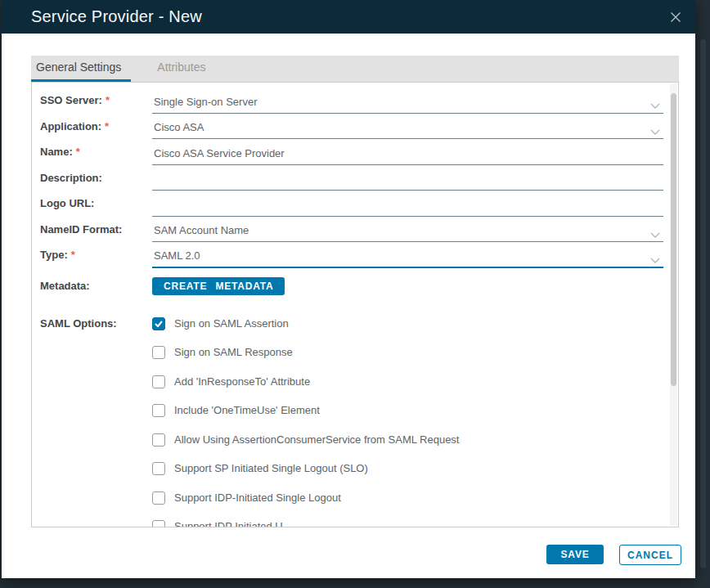 The image size is (710, 588). Describe the element at coordinates (97, 152) in the screenshot. I see `field-label: Name:*` at that location.